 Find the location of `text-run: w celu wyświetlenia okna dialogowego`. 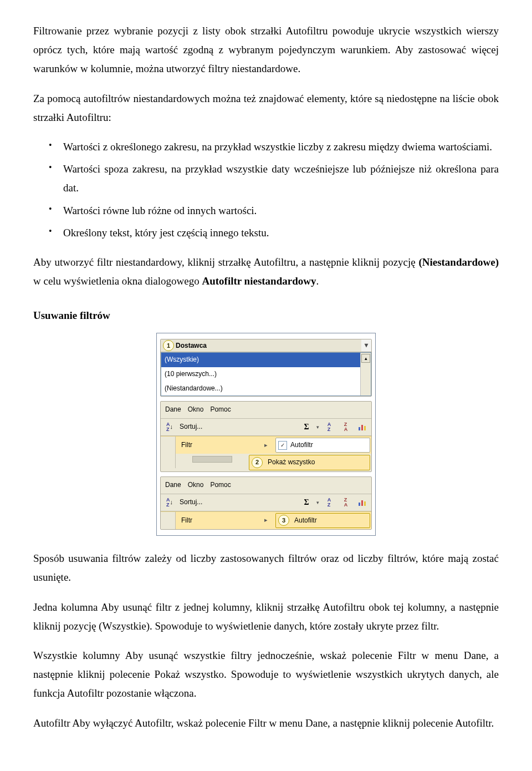

text-run: w celu wyświetlenia okna dialogowego is located at coordinates (117, 281).